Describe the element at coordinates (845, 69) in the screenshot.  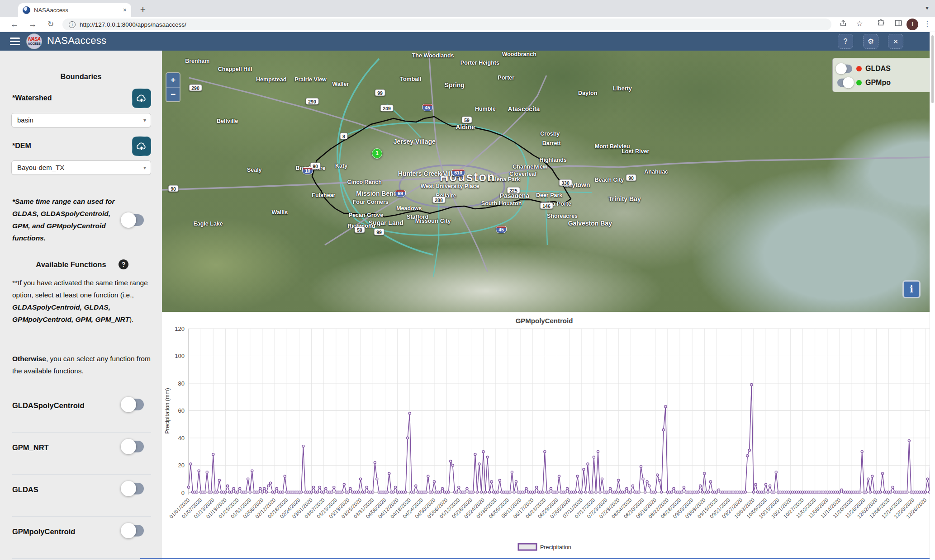
I see `layer-toggle-GLDAS` at that location.